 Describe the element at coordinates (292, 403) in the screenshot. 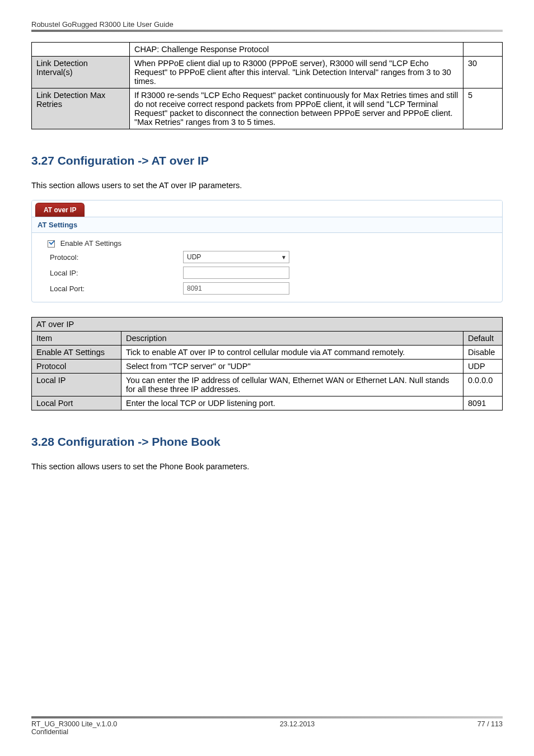

I see `cell-desc: Enter the local TCP or UDP listening por…` at that location.